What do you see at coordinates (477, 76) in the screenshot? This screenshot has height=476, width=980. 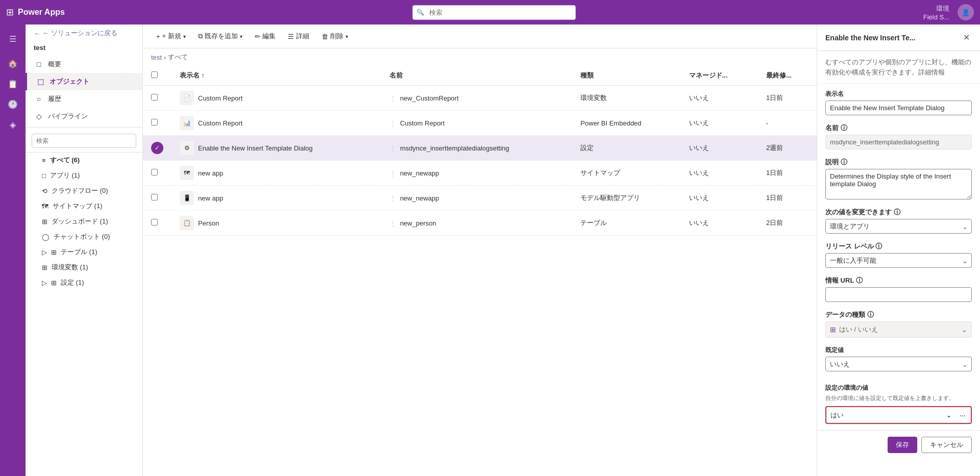 I see `th-name: 名前` at bounding box center [477, 76].